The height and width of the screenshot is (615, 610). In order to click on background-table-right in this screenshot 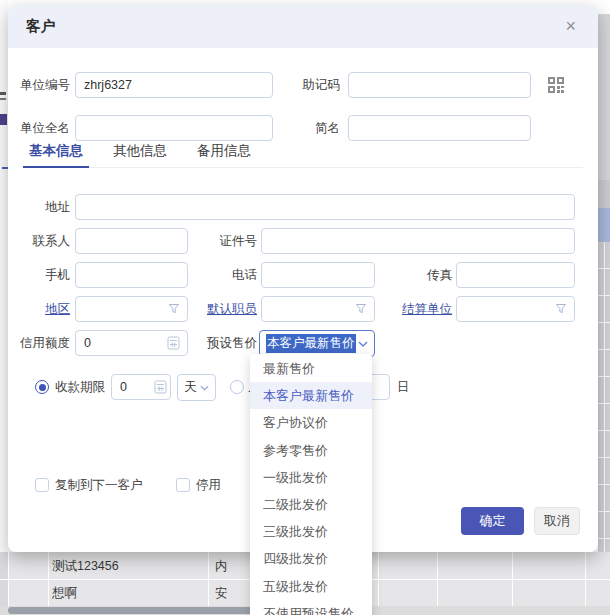, I will do `click(604, 283)`.